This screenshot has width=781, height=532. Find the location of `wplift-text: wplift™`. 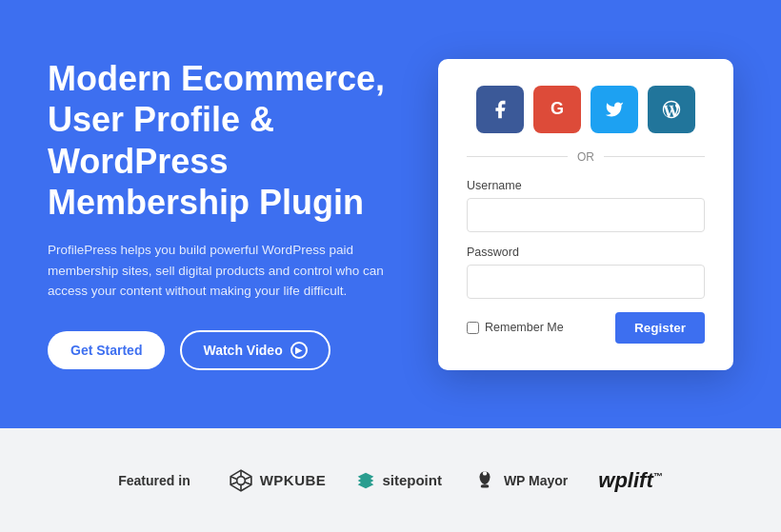

wplift-text: wplift™ is located at coordinates (631, 481).